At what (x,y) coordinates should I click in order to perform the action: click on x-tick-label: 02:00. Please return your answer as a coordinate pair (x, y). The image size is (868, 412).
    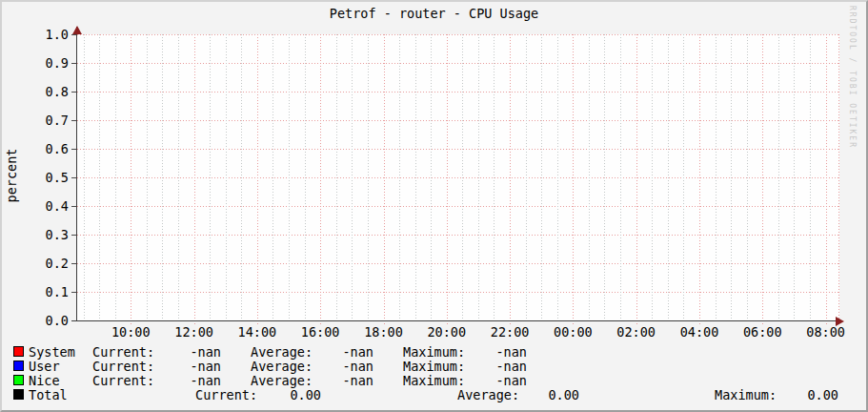
    Looking at the image, I should click on (636, 332).